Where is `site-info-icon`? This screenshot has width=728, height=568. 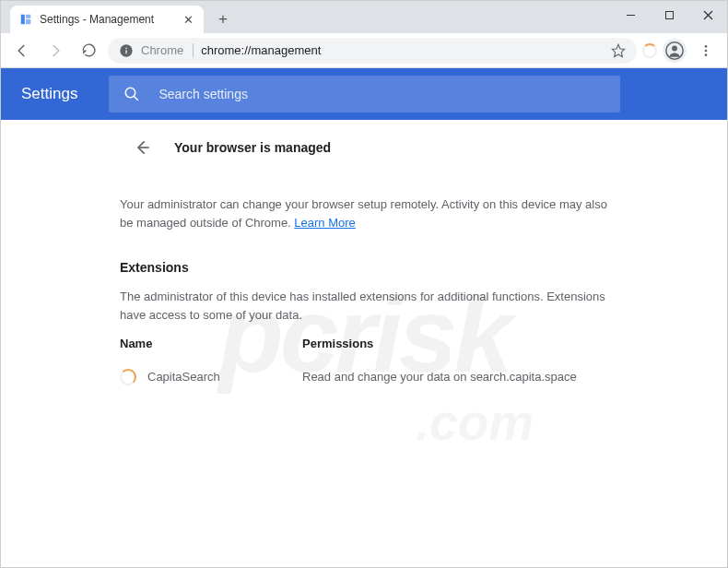 site-info-icon is located at coordinates (126, 51).